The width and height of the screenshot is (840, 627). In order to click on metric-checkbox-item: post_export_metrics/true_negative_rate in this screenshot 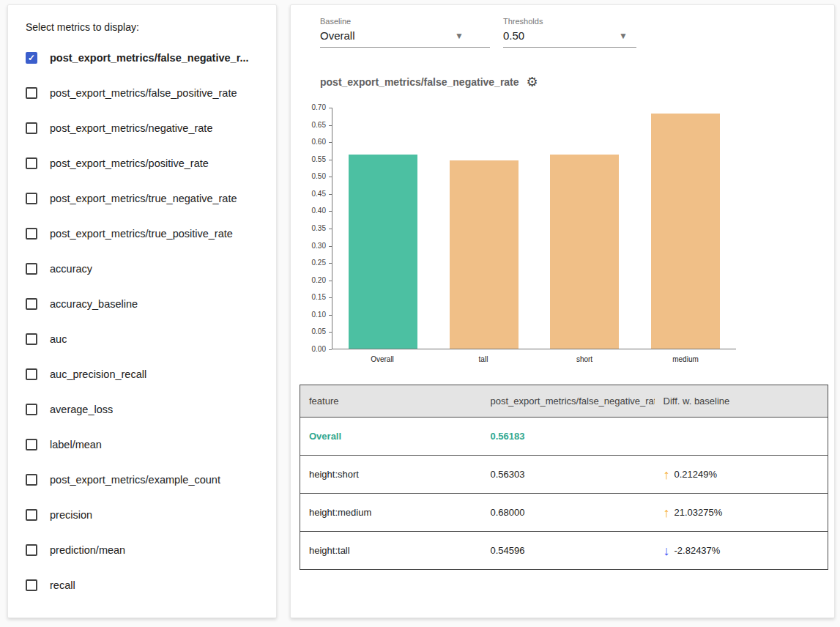, I will do `click(146, 199)`.